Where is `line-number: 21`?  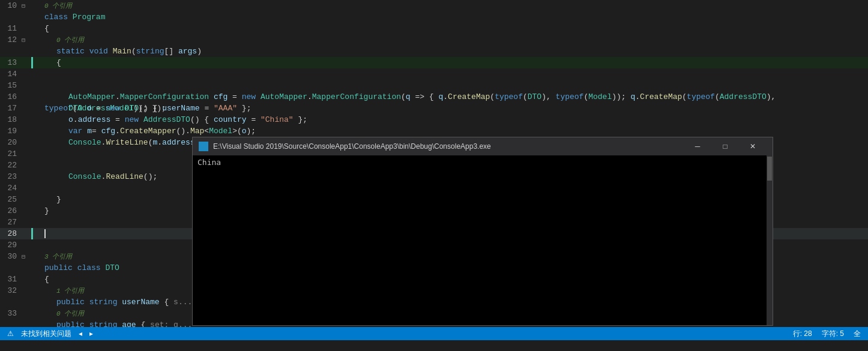 line-number: 21 is located at coordinates (11, 154).